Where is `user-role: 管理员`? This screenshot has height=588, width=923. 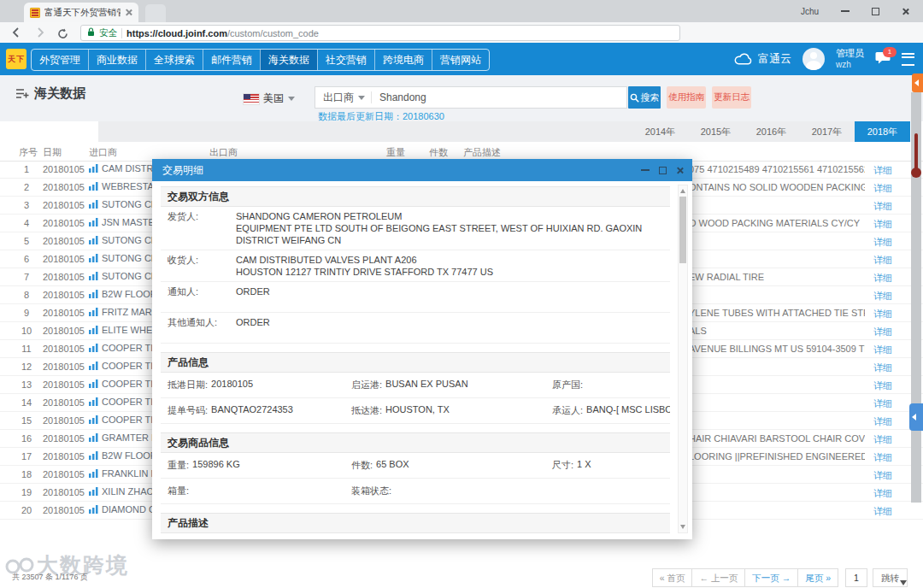
user-role: 管理员 is located at coordinates (850, 53).